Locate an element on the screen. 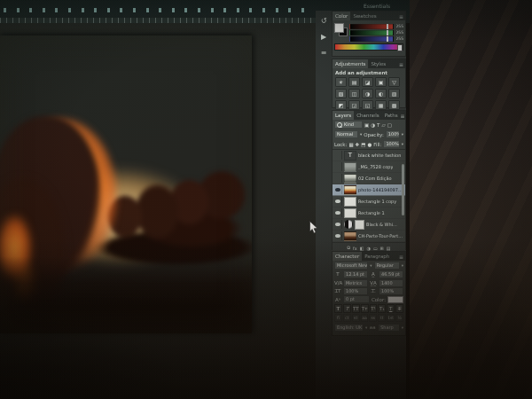 The width and height of the screenshot is (532, 399). font-size-field: 12.14 pt is located at coordinates (356, 275).